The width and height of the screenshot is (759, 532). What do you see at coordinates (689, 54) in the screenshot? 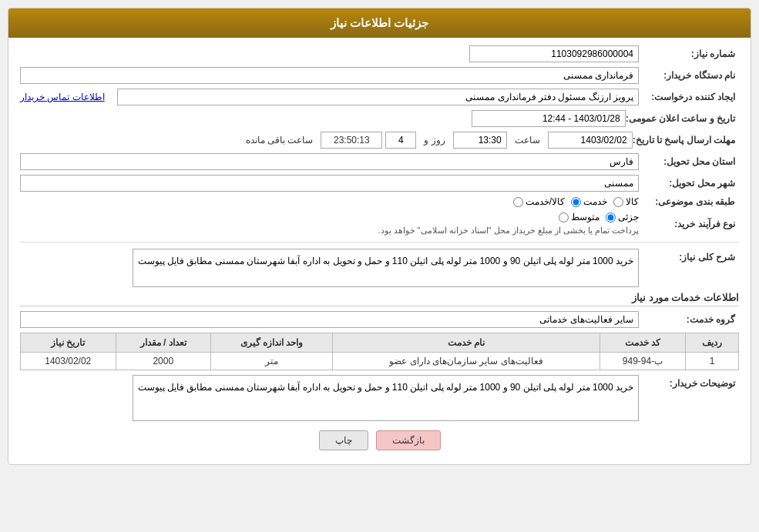
I see `need-number-label: شماره نیاز:` at bounding box center [689, 54].